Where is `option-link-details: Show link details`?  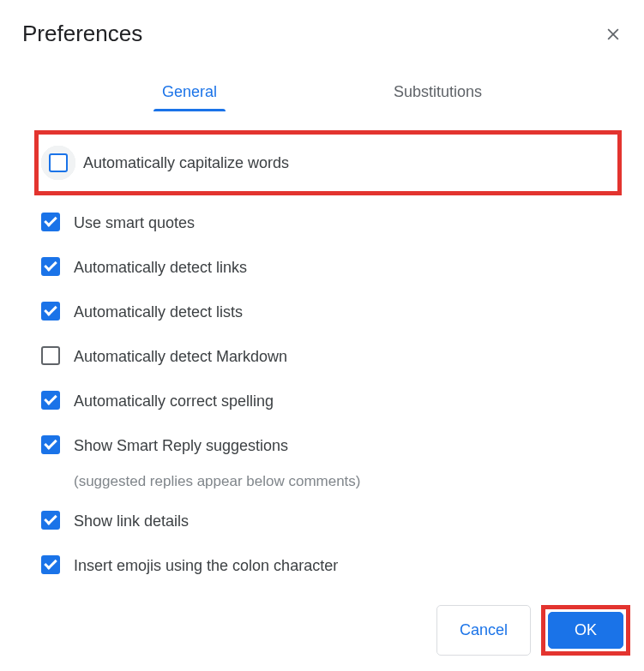
option-link-details: Show link details is located at coordinates (331, 521).